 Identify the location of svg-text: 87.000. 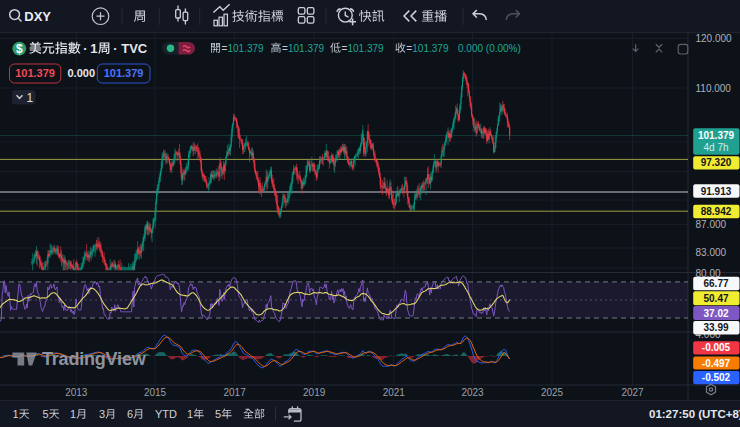
(712, 224).